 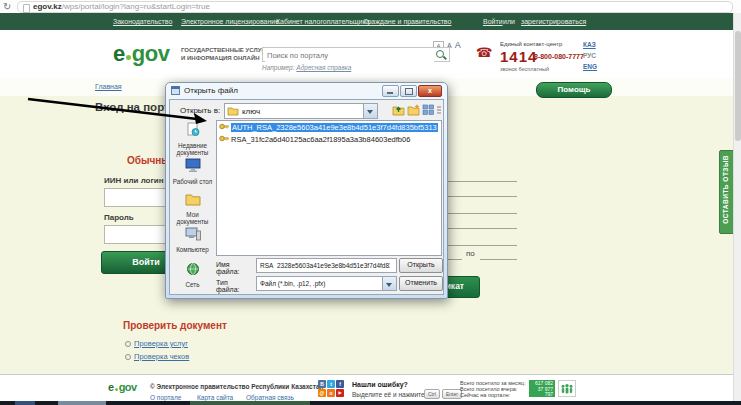 What do you see at coordinates (326, 284) in the screenshot?
I see `file-type-combobox: Файл (*.bin, .p12, .pfx)` at bounding box center [326, 284].